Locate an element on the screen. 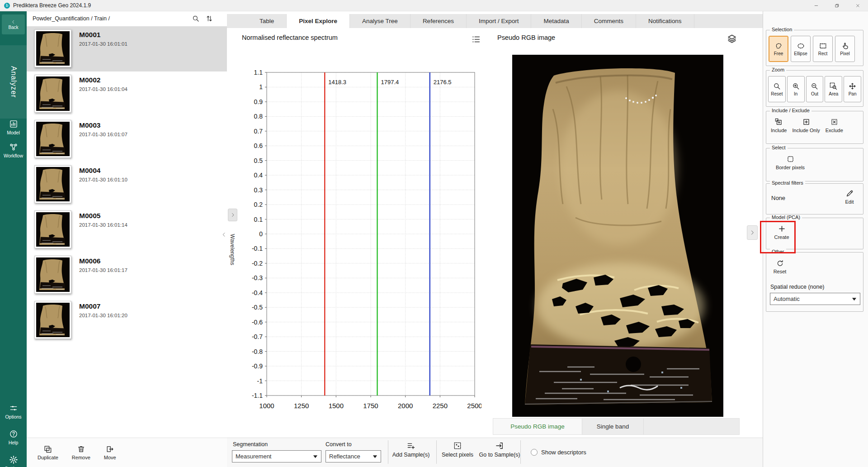  move-button: Move is located at coordinates (110, 453).